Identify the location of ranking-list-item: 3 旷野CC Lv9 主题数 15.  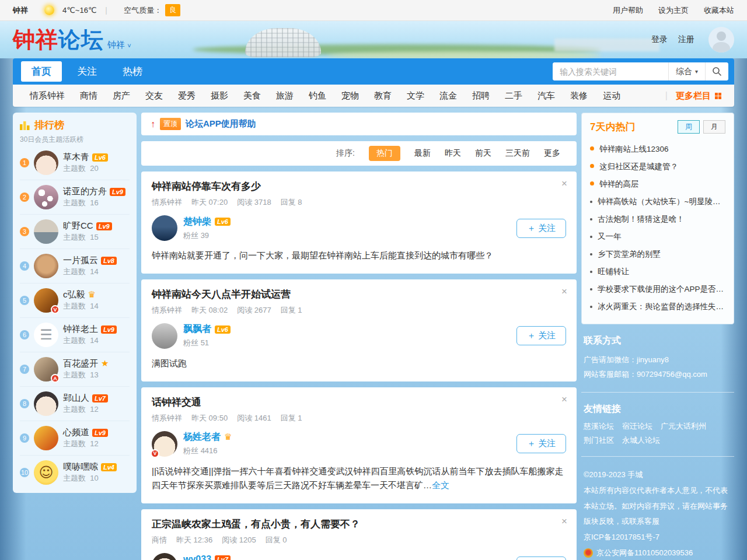
(75, 231).